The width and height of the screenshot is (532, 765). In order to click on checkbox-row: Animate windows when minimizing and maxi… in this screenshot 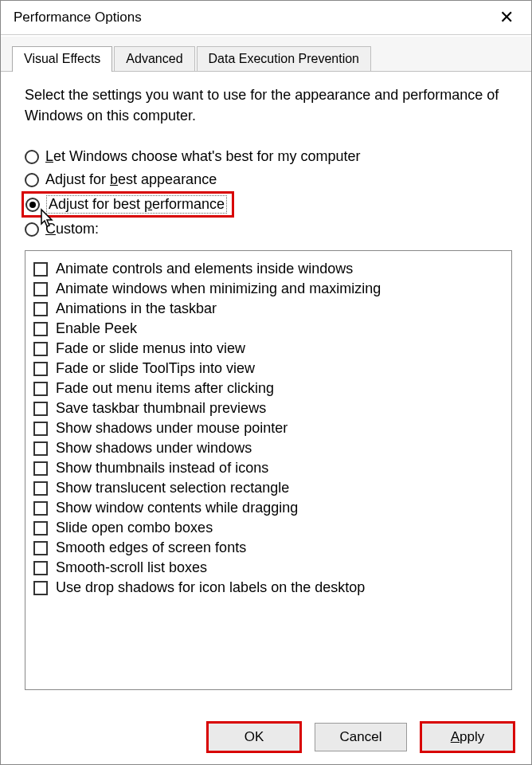, I will do `click(268, 288)`.